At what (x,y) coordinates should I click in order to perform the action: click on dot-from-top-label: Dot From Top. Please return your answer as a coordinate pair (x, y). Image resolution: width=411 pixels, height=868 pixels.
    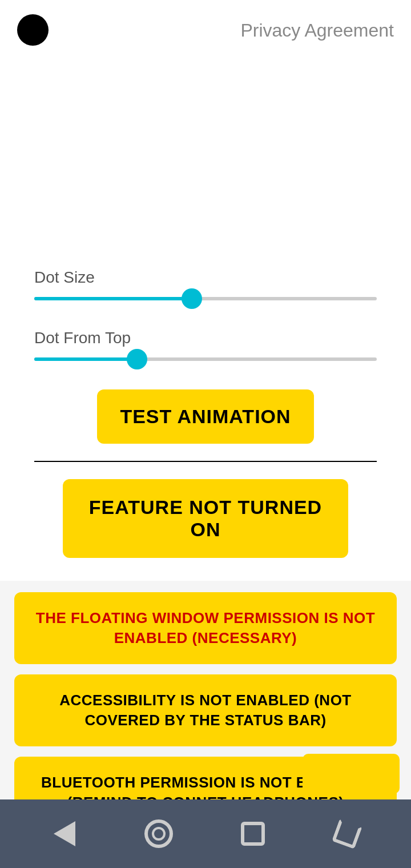
    Looking at the image, I should click on (206, 338).